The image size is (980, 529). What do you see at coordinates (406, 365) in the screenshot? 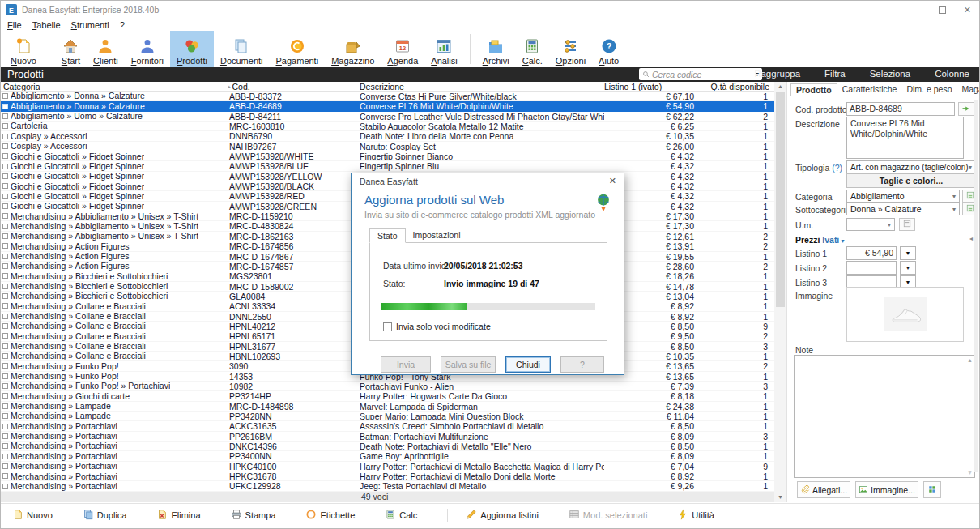
I see `invia-button: Invia` at bounding box center [406, 365].